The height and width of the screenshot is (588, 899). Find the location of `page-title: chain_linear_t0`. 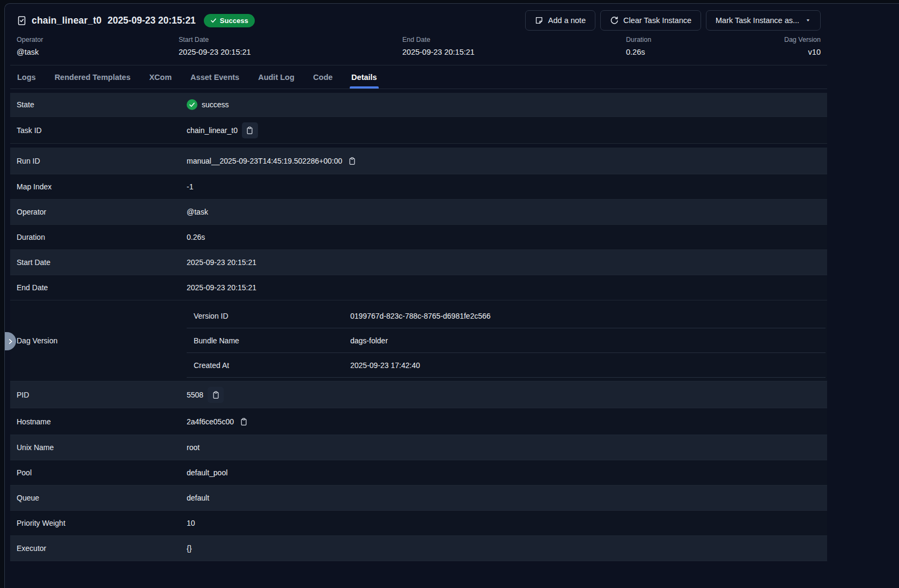

page-title: chain_linear_t0 is located at coordinates (67, 20).